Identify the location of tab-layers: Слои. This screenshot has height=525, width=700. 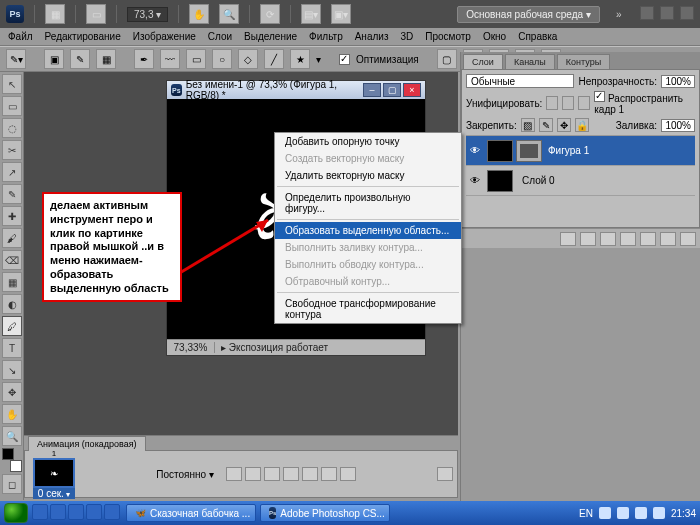
(483, 62).